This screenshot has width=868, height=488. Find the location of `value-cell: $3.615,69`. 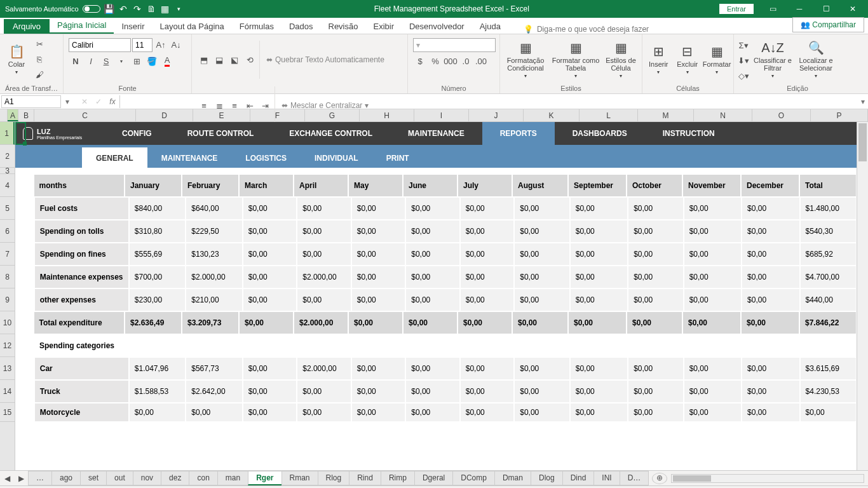

value-cell: $3.615,69 is located at coordinates (829, 369).